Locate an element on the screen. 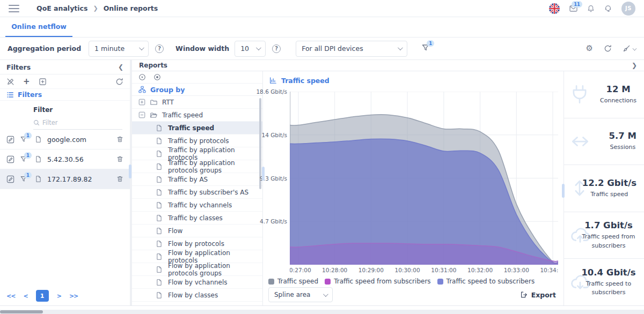 Image resolution: width=644 pixels, height=314 pixels. clear-filters-icon is located at coordinates (630, 48).